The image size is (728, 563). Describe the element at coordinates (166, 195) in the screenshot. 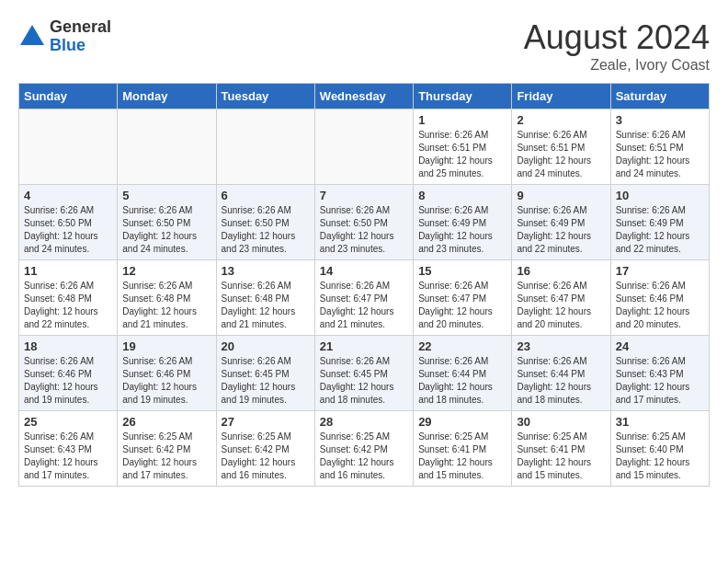

I see `day-number: 5` at that location.